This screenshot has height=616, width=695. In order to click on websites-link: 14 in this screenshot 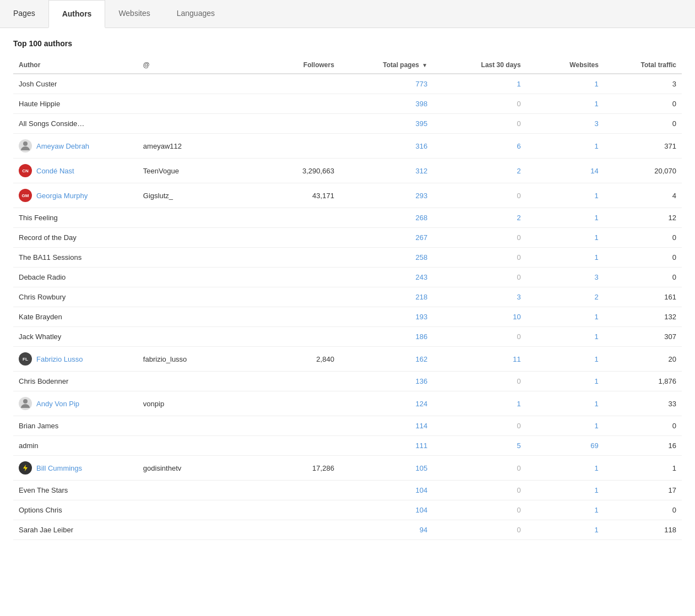, I will do `click(594, 171)`.